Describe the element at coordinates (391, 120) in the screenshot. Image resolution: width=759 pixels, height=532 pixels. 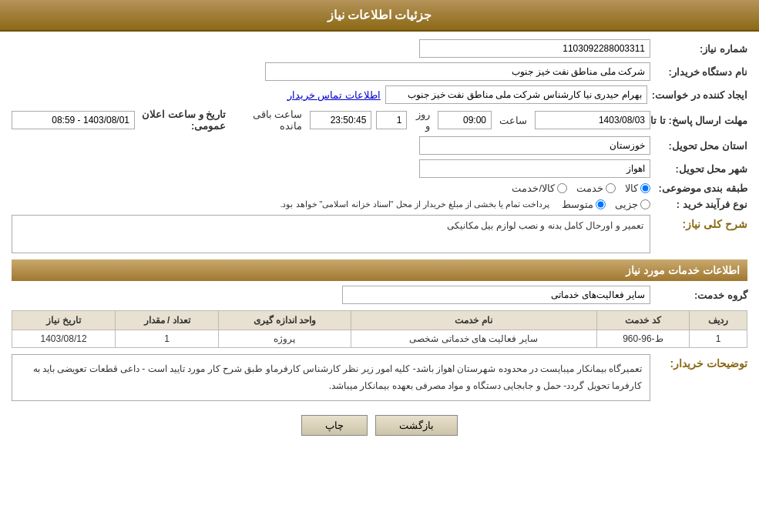
I see `days-input` at that location.